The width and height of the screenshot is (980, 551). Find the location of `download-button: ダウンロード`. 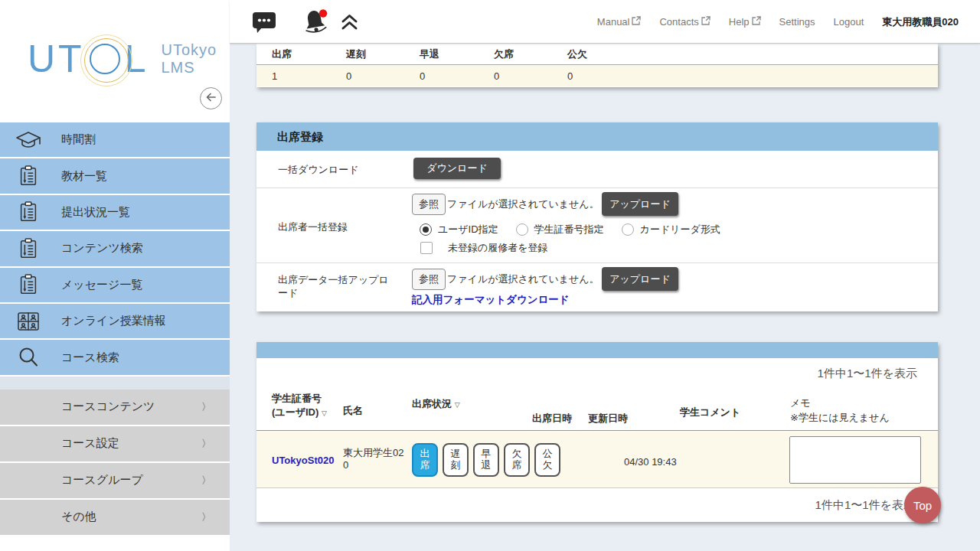

download-button: ダウンロード is located at coordinates (457, 168).